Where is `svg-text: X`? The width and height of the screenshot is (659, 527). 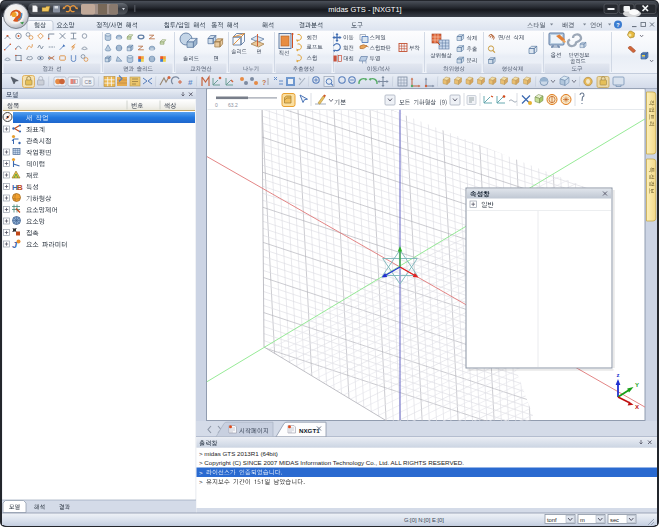 svg-text: X is located at coordinates (637, 407).